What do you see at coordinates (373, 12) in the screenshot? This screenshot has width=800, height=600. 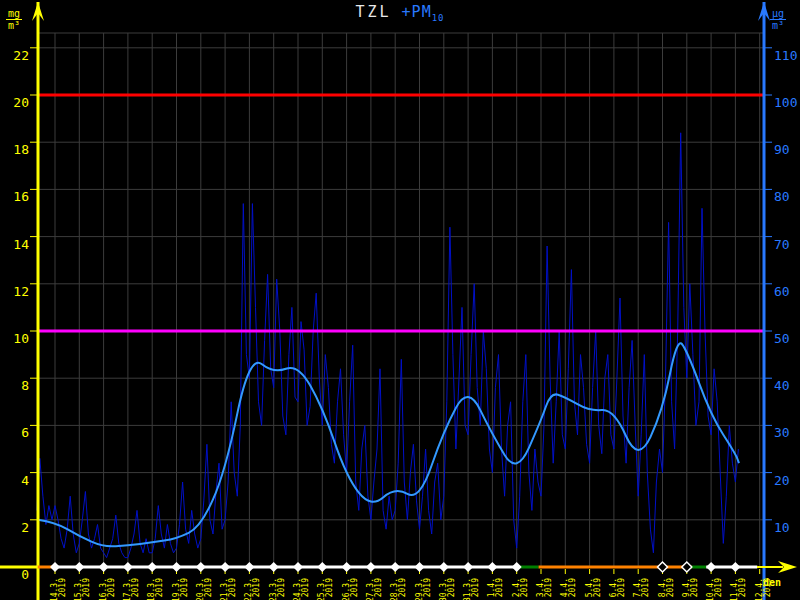 I see `station-label: TZL` at bounding box center [373, 12].